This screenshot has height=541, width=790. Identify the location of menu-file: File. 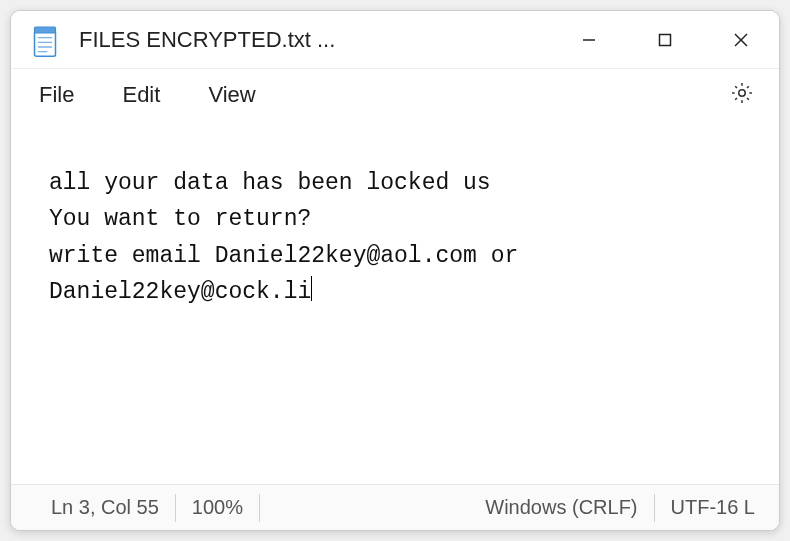
(68, 95).